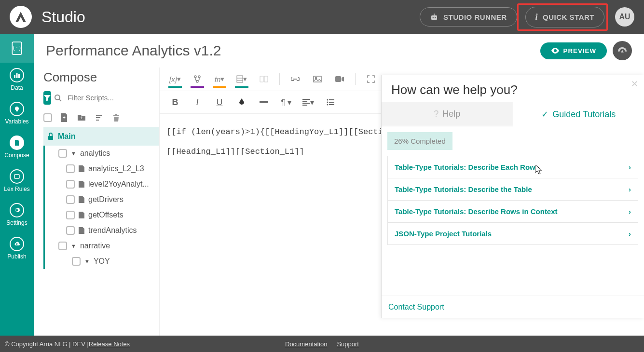 This screenshot has width=644, height=352. Describe the element at coordinates (513, 307) in the screenshot. I see `contact-support-link: Contact Support` at that location.